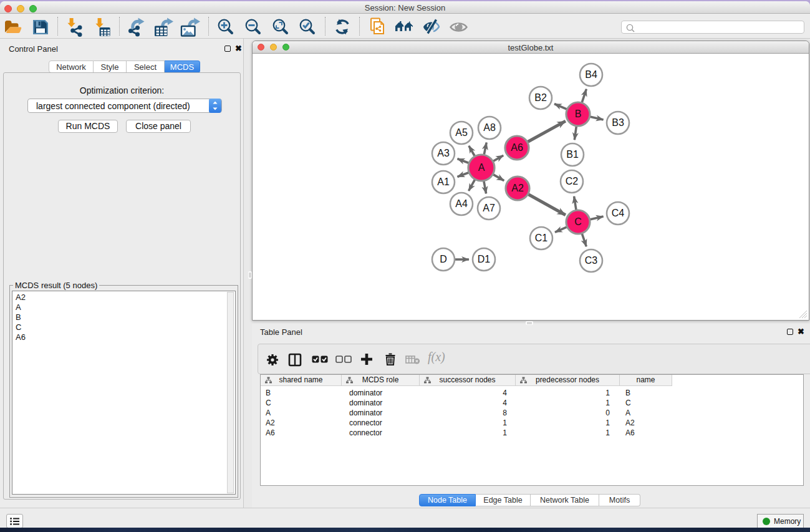 The image size is (810, 532). What do you see at coordinates (461, 132) in the screenshot?
I see `svg-text: A5` at bounding box center [461, 132].